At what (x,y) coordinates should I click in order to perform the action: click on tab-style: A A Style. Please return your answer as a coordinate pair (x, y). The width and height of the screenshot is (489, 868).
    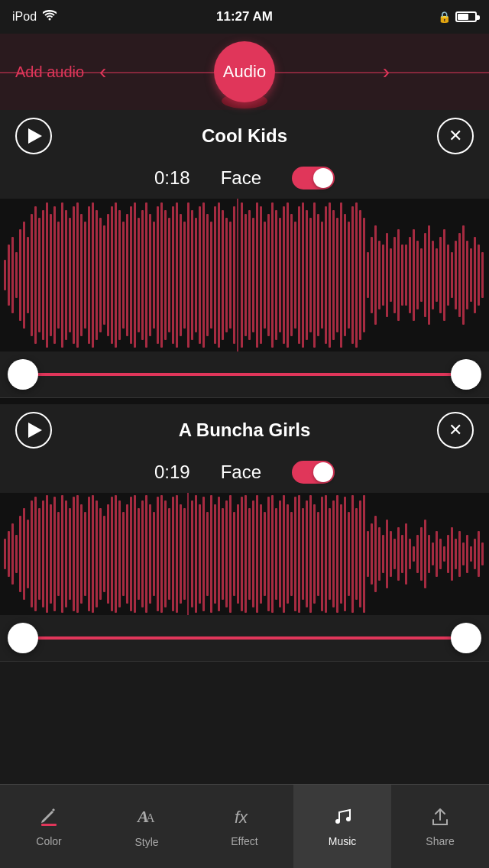
    Looking at the image, I should click on (147, 827).